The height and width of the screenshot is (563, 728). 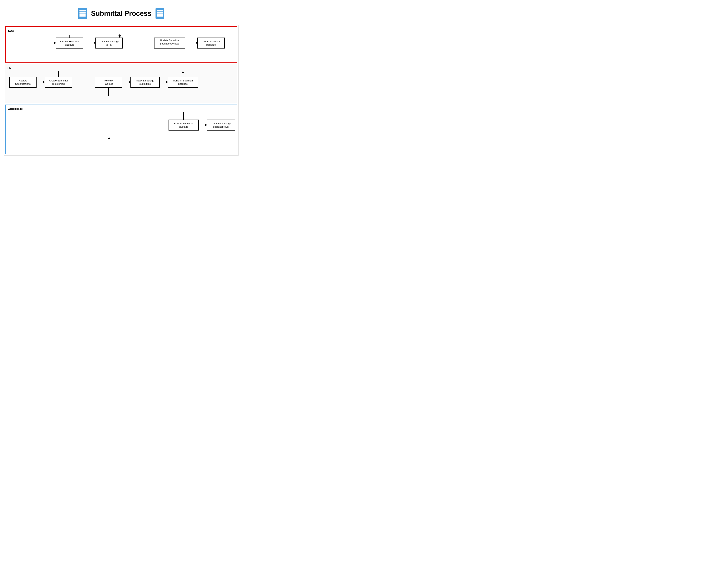 I want to click on sub-lane: SUB Create Submittal package Transmit pa…, so click(x=121, y=45).